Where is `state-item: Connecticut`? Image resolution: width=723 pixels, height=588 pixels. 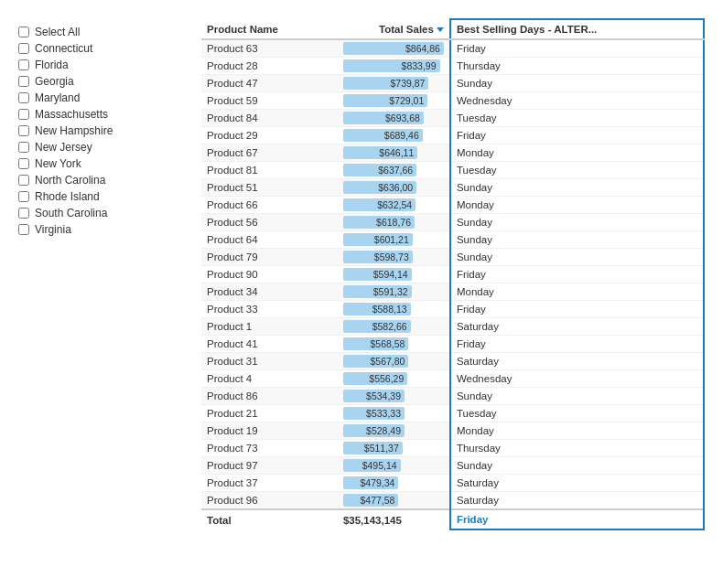
state-item: Connecticut is located at coordinates (101, 48).